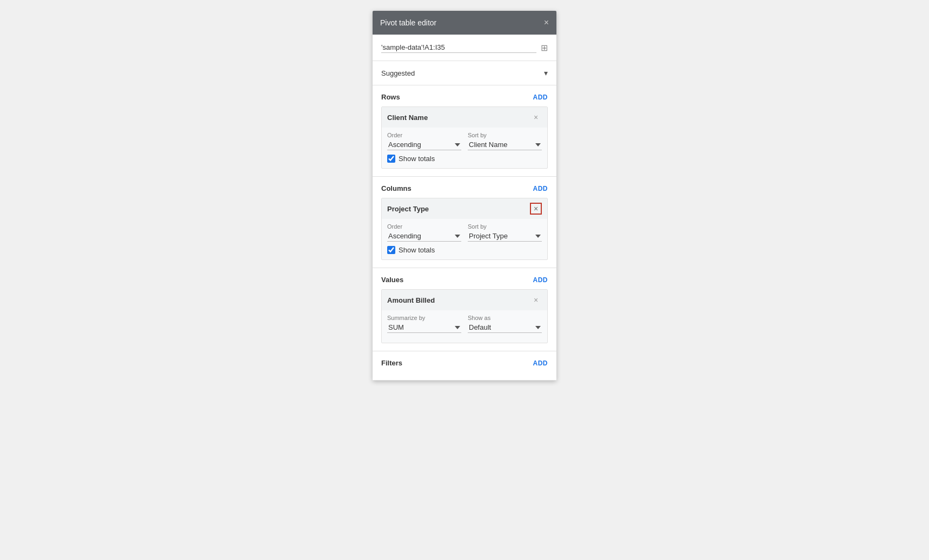 The height and width of the screenshot is (560, 929). I want to click on values-field-title: Amount Billed, so click(411, 301).